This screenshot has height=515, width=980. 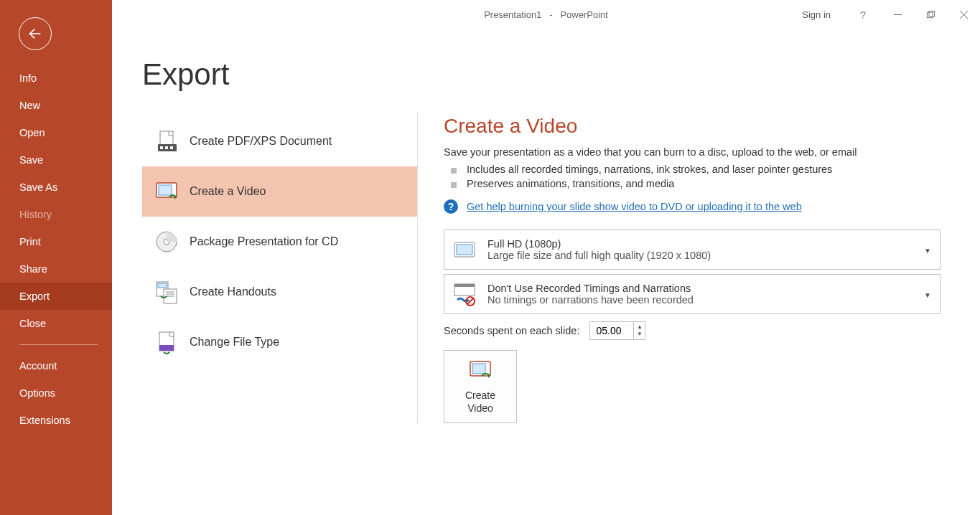 What do you see at coordinates (511, 331) in the screenshot?
I see `seconds-label: Seconds spent on each slide:` at bounding box center [511, 331].